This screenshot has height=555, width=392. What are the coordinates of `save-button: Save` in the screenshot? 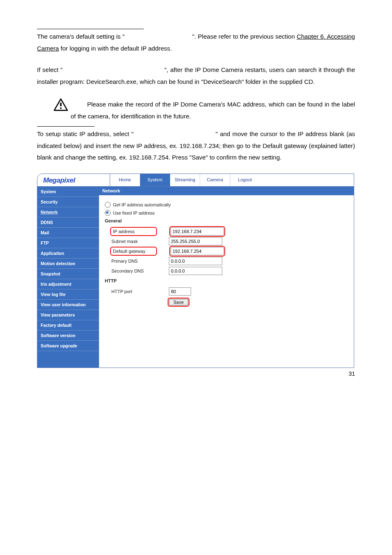 It's located at (178, 302).